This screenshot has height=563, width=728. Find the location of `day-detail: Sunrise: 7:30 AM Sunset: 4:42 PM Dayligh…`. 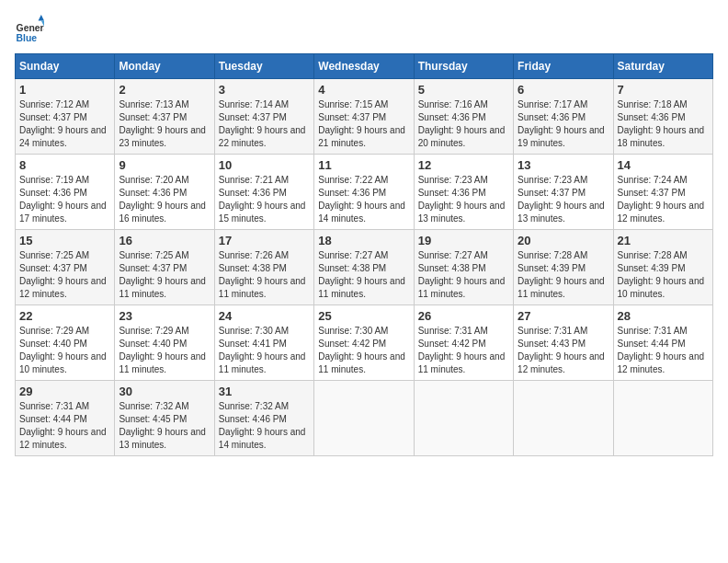

day-detail: Sunrise: 7:30 AM Sunset: 4:42 PM Dayligh… is located at coordinates (364, 350).